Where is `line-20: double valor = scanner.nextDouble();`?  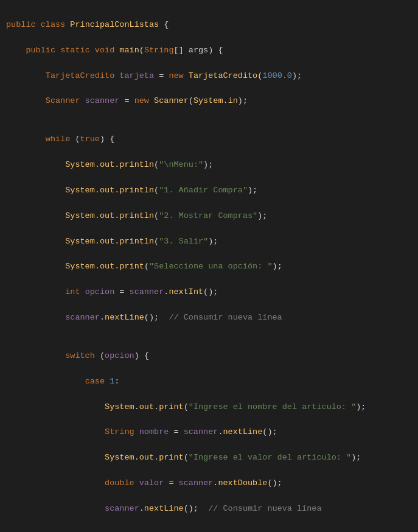 line-20: double valor = scanner.nextDouble(); is located at coordinates (212, 483).